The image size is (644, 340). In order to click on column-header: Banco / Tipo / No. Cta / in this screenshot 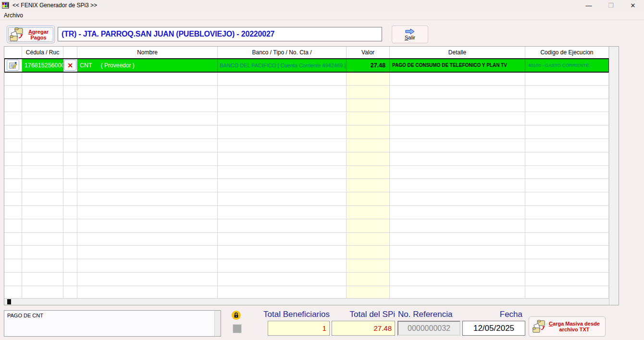, I will do `click(282, 52)`.